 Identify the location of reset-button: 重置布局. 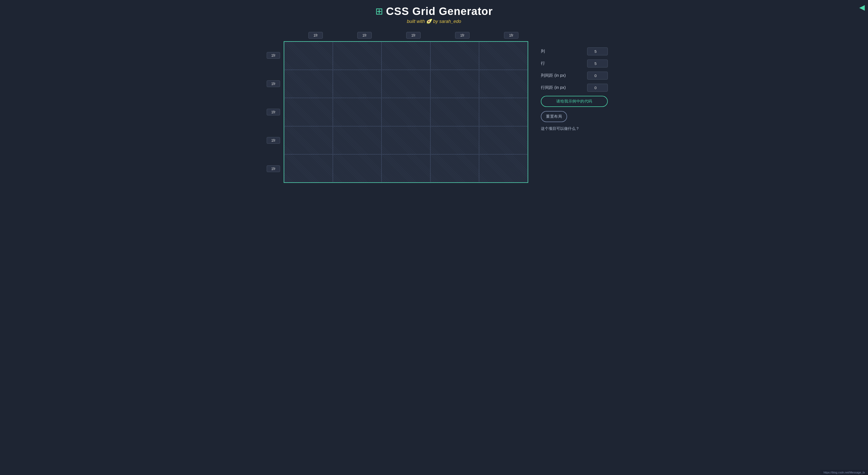
(554, 117).